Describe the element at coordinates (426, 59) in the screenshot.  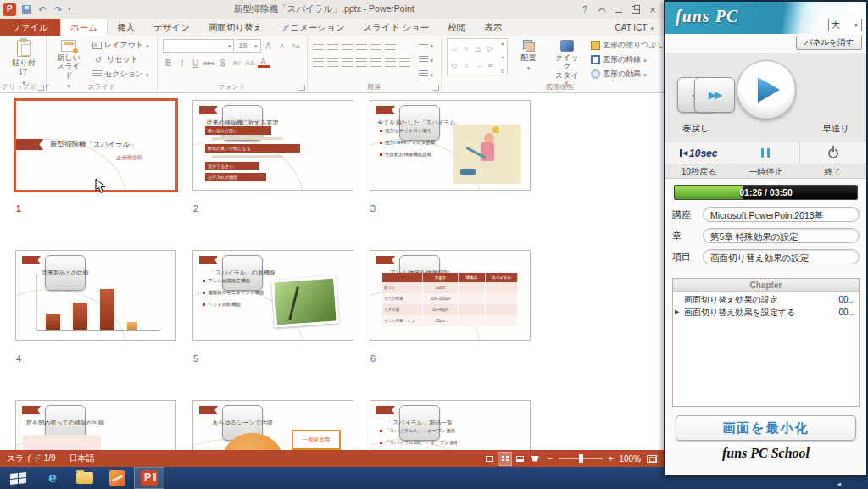
I see `align-text-button` at that location.